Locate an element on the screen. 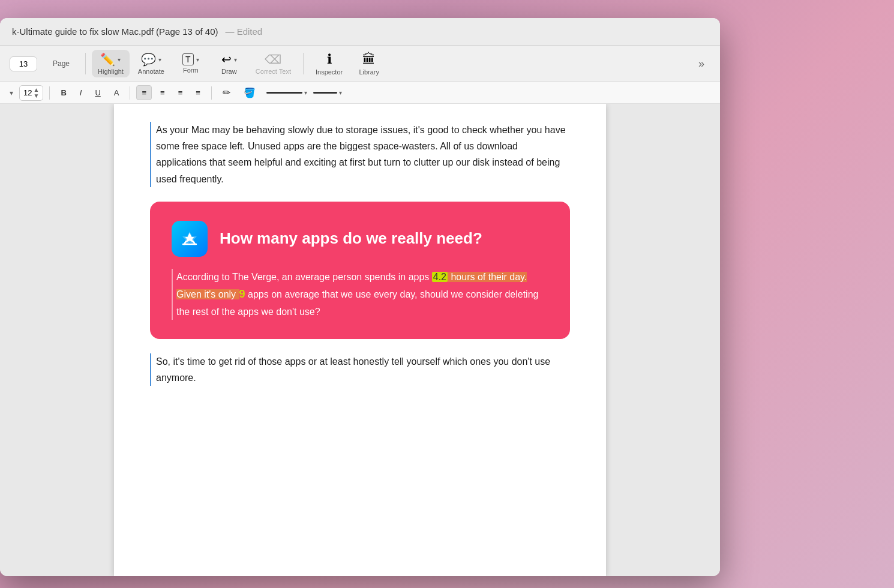 The width and height of the screenshot is (894, 588). correct-text-icon: ⌫ is located at coordinates (273, 59).